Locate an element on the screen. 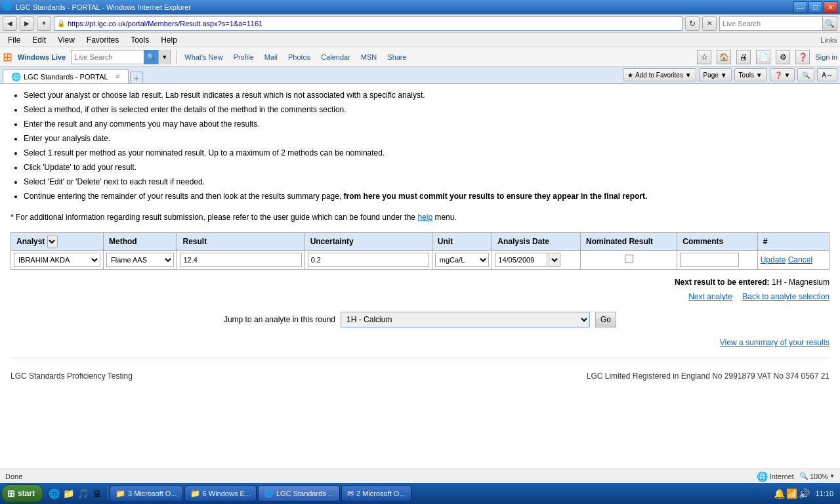 The width and height of the screenshot is (840, 504). internet-text: Internet is located at coordinates (782, 476).